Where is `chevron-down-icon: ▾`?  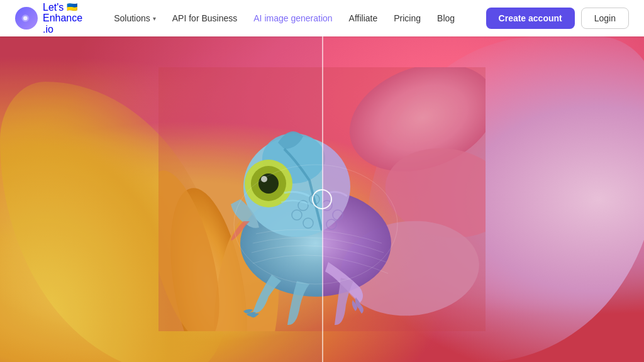 chevron-down-icon: ▾ is located at coordinates (155, 19).